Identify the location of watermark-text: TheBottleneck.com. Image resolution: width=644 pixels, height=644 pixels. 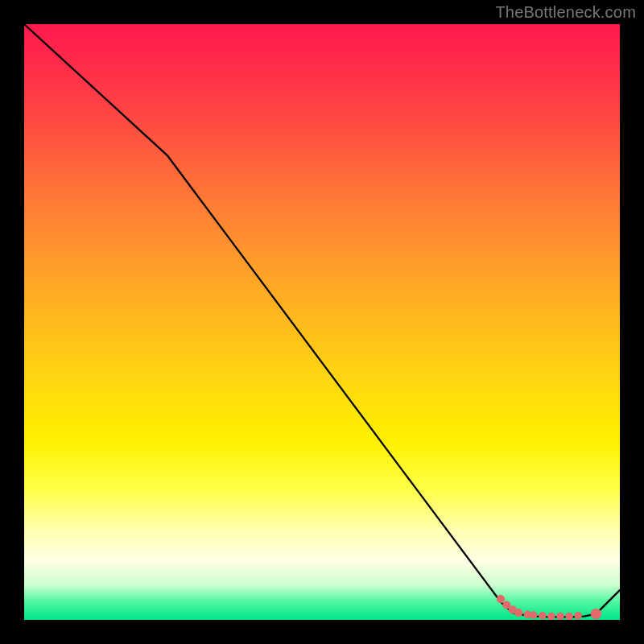
(565, 13).